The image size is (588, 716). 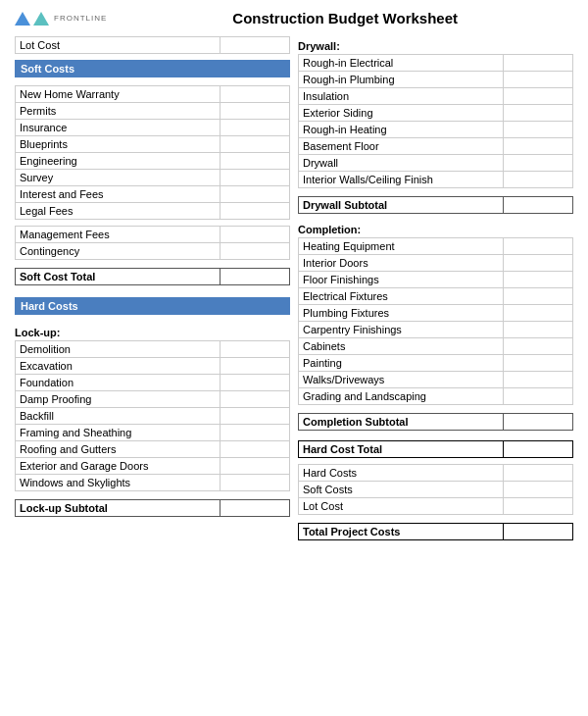 What do you see at coordinates (118, 128) in the screenshot?
I see `row-label: Insurance` at bounding box center [118, 128].